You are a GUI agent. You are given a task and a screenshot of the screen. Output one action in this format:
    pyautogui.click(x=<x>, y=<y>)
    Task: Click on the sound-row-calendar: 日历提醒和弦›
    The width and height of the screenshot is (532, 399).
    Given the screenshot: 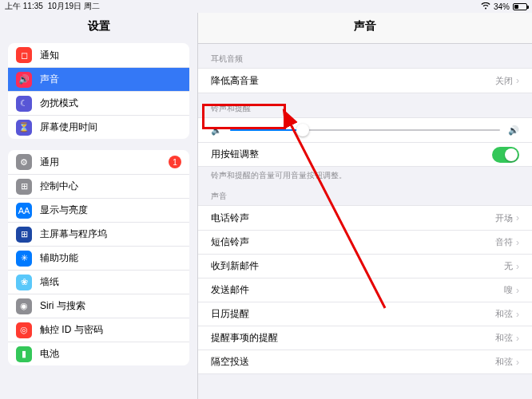 What is the action you would take?
    pyautogui.click(x=365, y=314)
    